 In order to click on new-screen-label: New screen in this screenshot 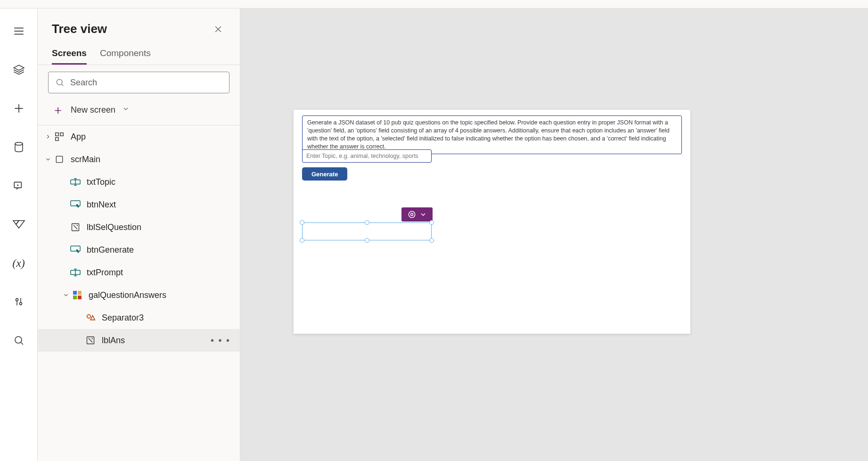, I will do `click(93, 110)`.